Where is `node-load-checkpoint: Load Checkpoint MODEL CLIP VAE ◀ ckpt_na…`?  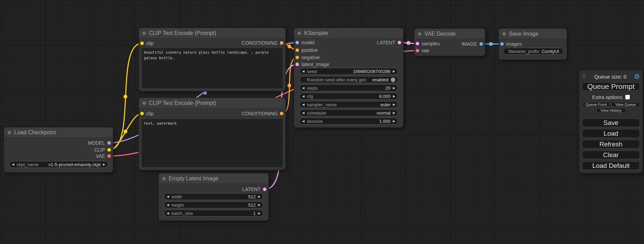
node-load-checkpoint: Load Checkpoint MODEL CLIP VAE ◀ ckpt_na… is located at coordinates (59, 150).